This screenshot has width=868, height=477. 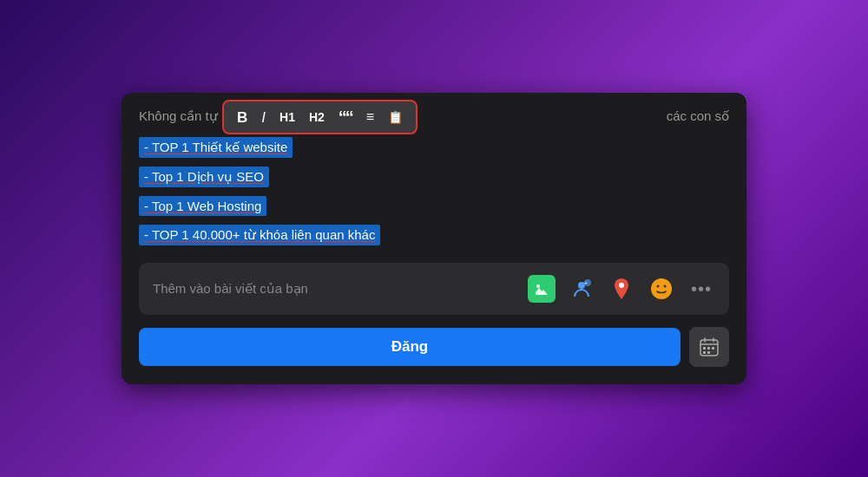 I want to click on list-item-2: - Top 1 Dịch vụ SEO, so click(x=204, y=177).